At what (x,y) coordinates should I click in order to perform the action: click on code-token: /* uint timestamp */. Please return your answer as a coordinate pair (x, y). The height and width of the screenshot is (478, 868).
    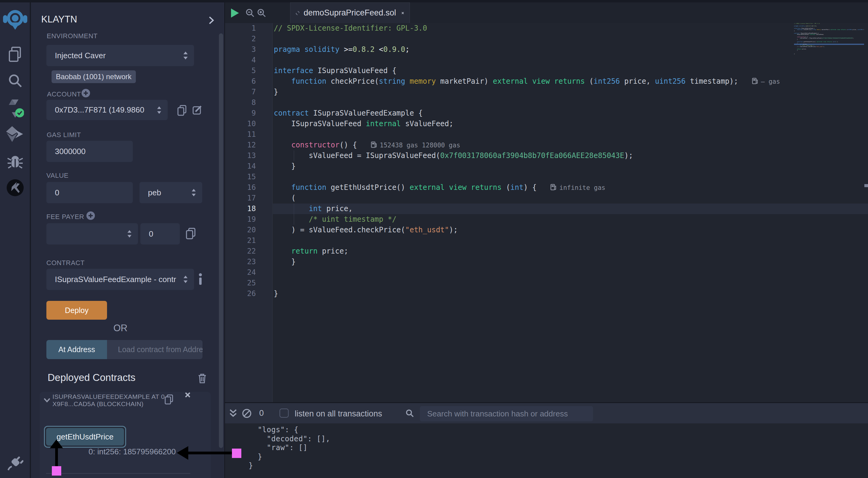
    Looking at the image, I should click on (335, 219).